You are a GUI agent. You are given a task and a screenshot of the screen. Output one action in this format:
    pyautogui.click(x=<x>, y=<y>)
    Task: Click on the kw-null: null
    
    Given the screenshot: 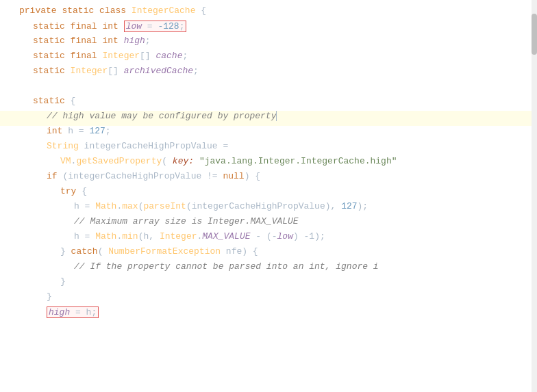 What is the action you would take?
    pyautogui.click(x=233, y=177)
    